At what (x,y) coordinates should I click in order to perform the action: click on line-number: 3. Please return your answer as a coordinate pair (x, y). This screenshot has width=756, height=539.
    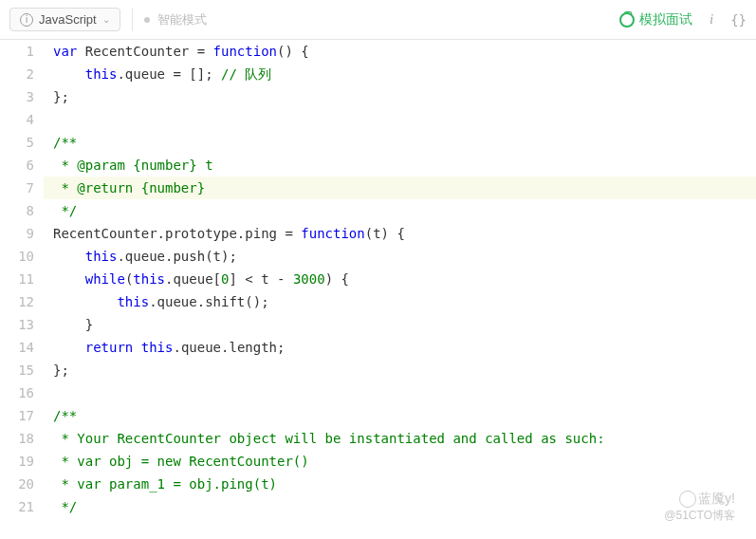
    Looking at the image, I should click on (17, 97).